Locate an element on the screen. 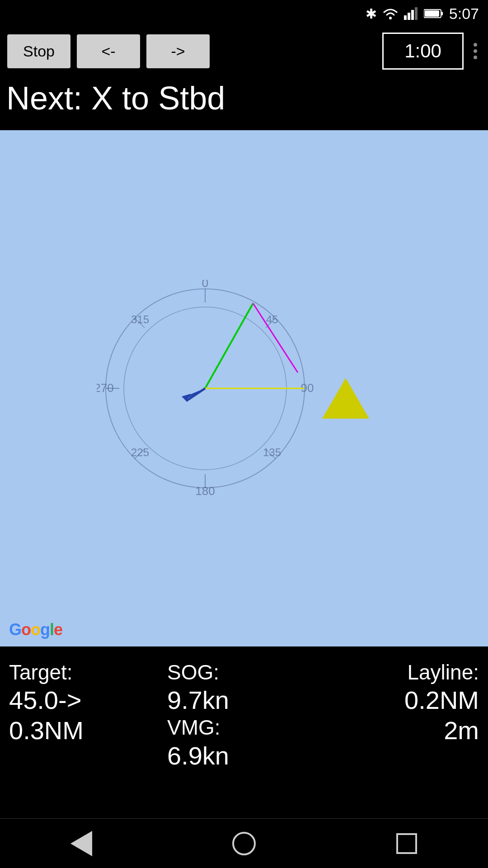 The height and width of the screenshot is (868, 488). wifi-icon is located at coordinates (390, 14).